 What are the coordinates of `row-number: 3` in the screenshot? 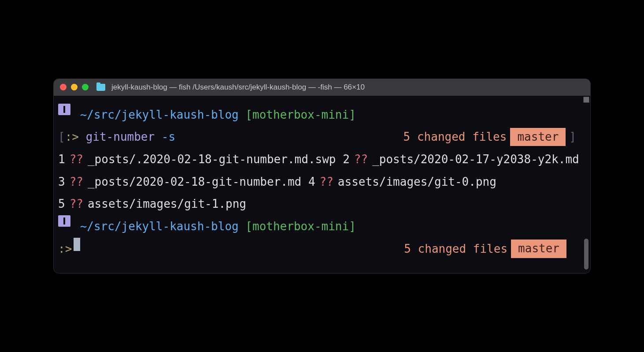 It's located at (62, 182).